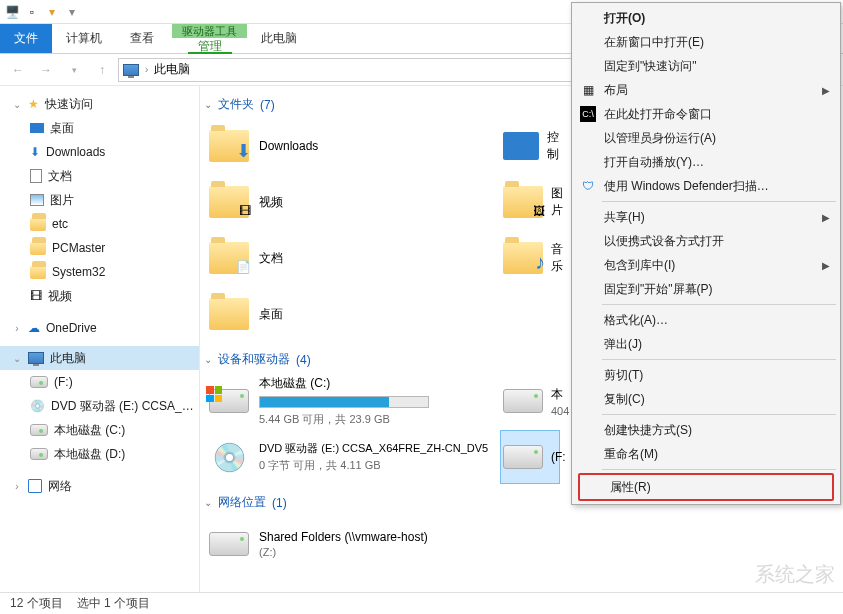 This screenshot has height=614, width=843. I want to click on cm-label: 使用 Windows Defender扫描…, so click(686, 186).